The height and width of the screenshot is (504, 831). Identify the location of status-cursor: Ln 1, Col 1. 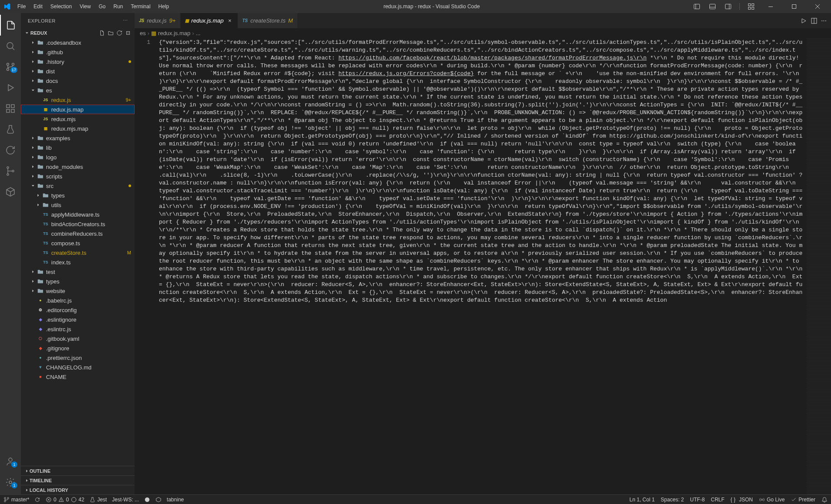
(642, 500).